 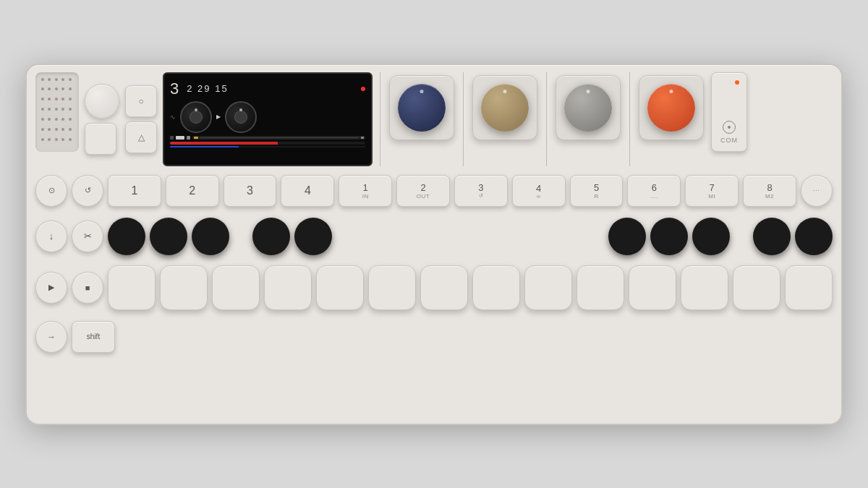 I want to click on small-icon-col: ○ △, so click(x=141, y=119).